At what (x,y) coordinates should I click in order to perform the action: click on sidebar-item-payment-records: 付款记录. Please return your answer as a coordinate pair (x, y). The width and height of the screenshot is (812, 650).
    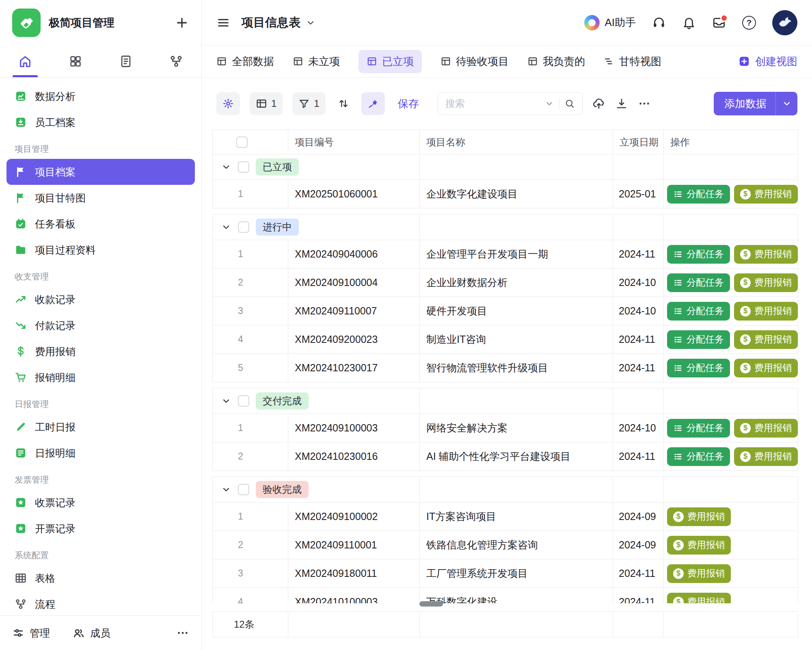
    Looking at the image, I should click on (101, 325).